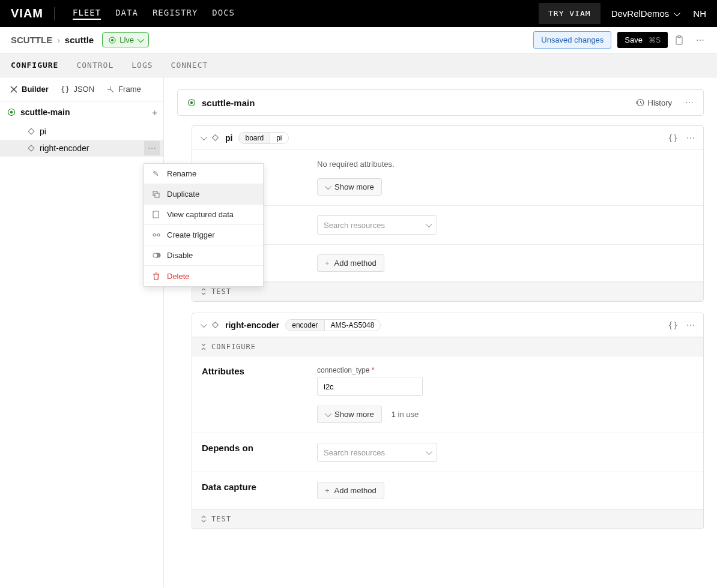 This screenshot has width=717, height=588. I want to click on context-menu: ✎ Rename Duplicate View captured data Cr…, so click(204, 225).